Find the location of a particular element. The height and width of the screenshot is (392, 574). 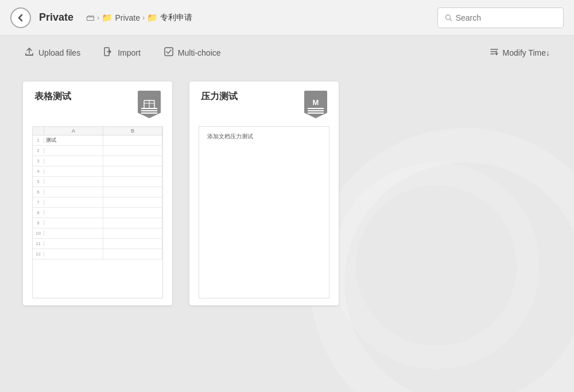

spreadsheet-view: A B 1 测试 2 3 4 5 6 7 8 9 10 11 12 is located at coordinates (98, 212).